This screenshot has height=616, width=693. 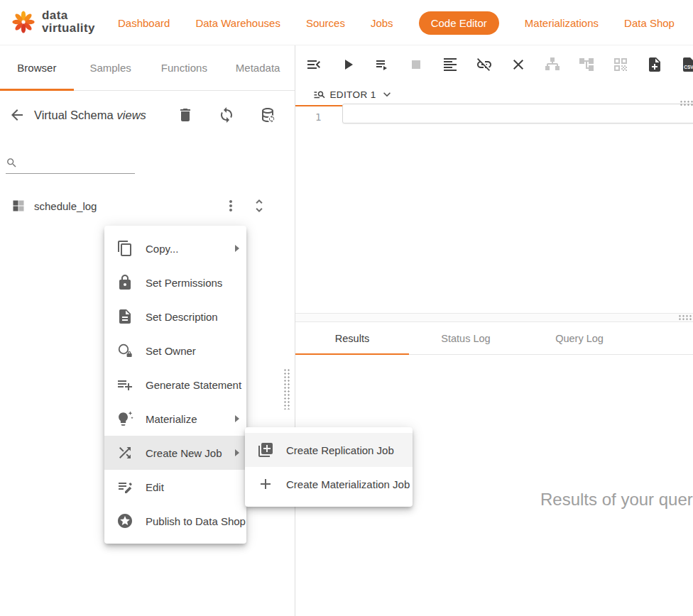 I want to click on close-icon, so click(x=518, y=65).